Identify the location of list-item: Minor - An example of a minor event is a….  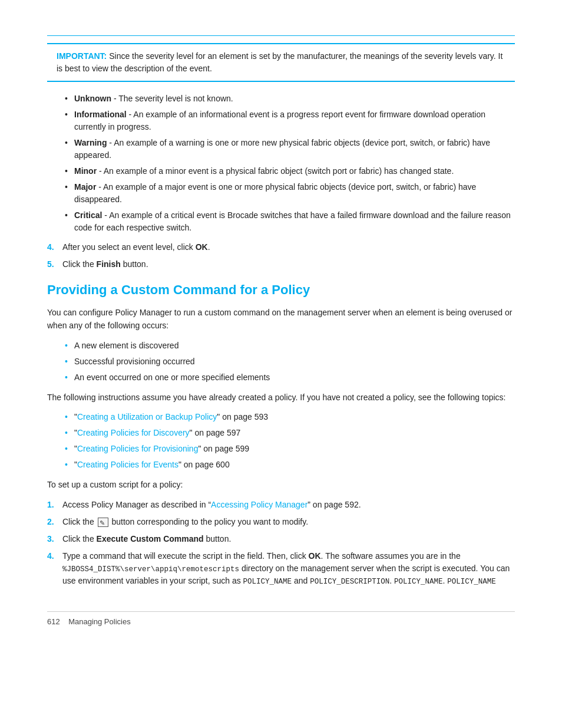
(290, 171).